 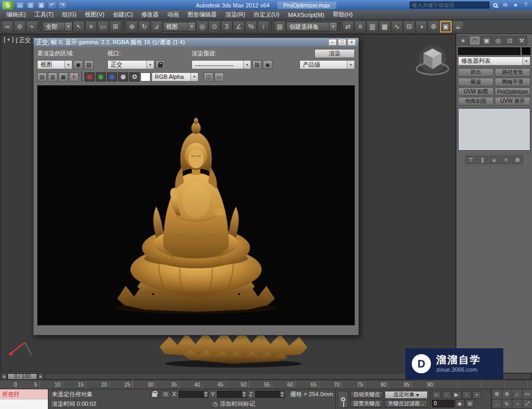 I want to click on render-setup-icon: ▨, so click(x=257, y=65).